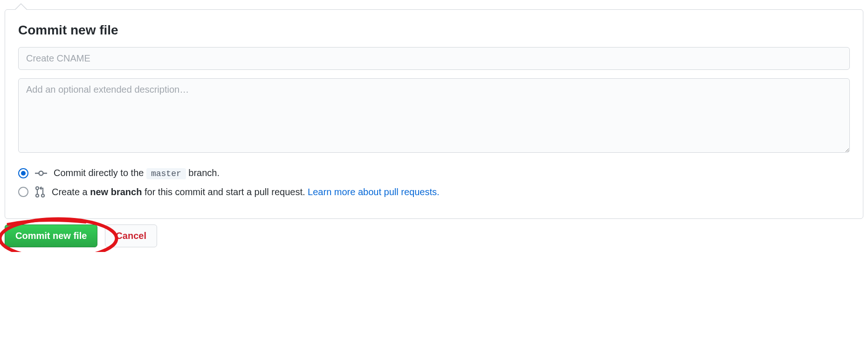 The image size is (868, 340). I want to click on git-commit-icon, so click(41, 173).